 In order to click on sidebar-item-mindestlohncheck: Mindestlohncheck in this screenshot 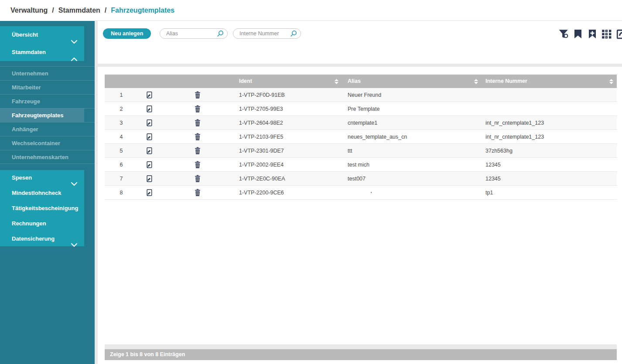, I will do `click(42, 193)`.